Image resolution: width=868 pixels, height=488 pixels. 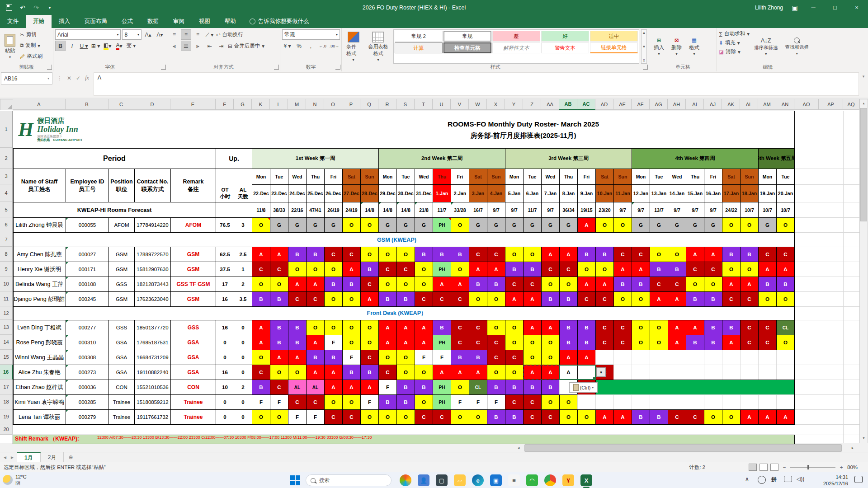 What do you see at coordinates (39, 328) in the screenshot?
I see `staff-name-cell: Lven Ding 丁相斌` at bounding box center [39, 328].